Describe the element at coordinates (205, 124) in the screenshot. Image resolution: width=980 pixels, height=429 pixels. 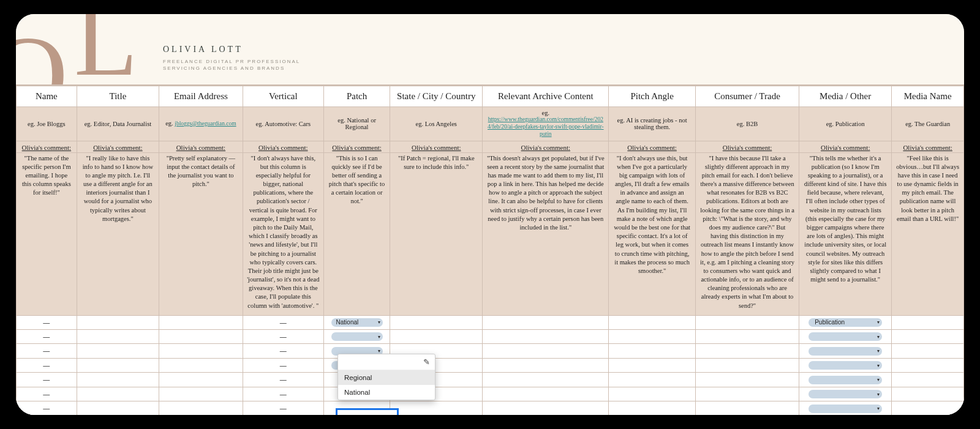
I see `example-link-2: jbloggs@theguardian.com` at that location.